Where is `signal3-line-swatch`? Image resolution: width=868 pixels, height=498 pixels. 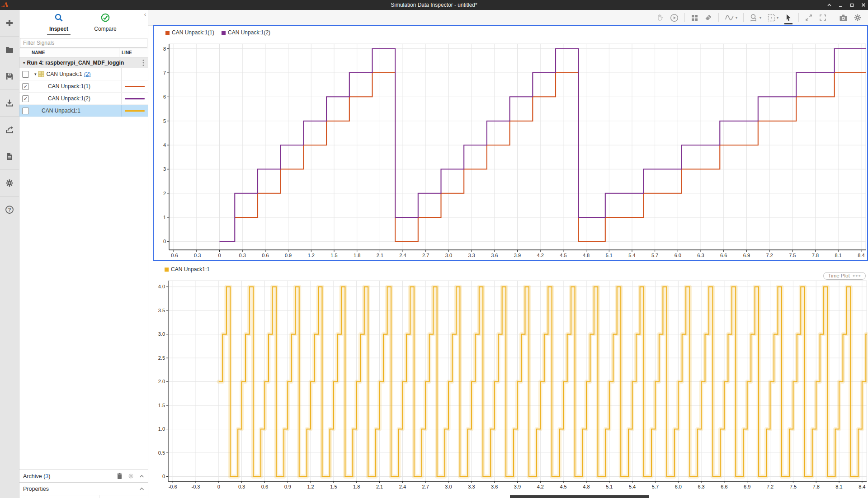 signal3-line-swatch is located at coordinates (135, 111).